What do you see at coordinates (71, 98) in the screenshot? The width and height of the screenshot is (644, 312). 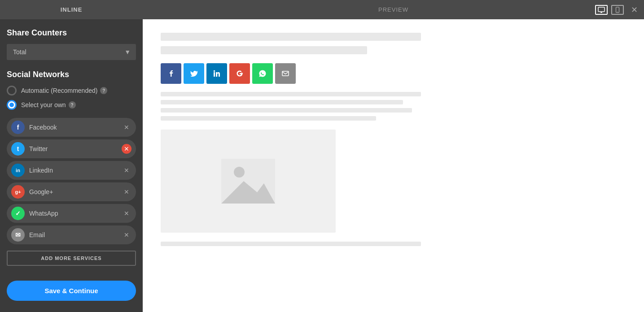 I see `radio-group: Automatic (Recommended) ? Select your ow…` at bounding box center [71, 98].